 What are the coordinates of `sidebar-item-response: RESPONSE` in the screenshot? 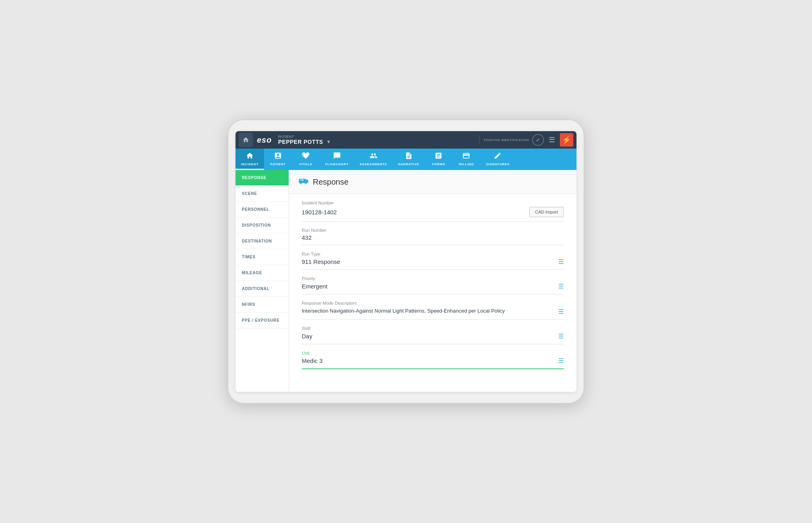 It's located at (262, 178).